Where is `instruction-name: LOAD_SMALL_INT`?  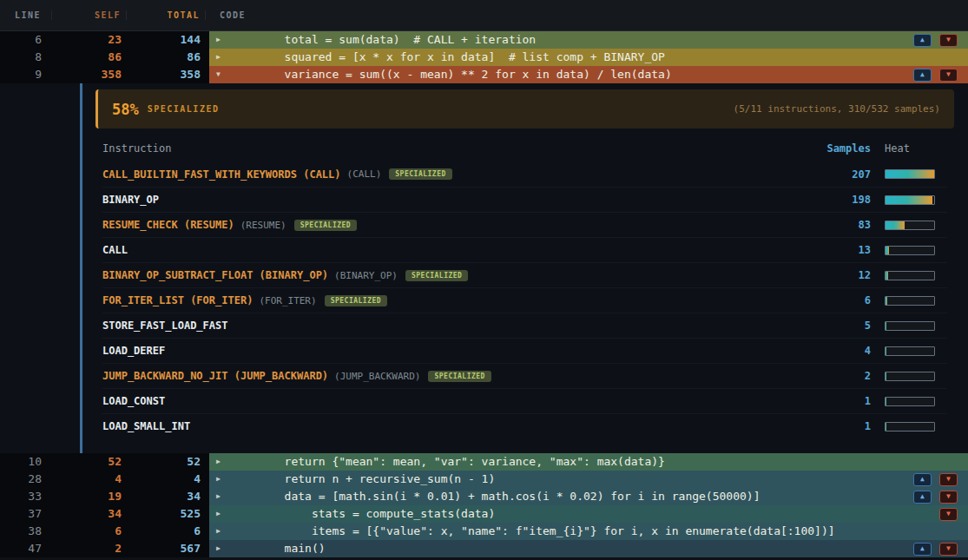
instruction-name: LOAD_SMALL_INT is located at coordinates (146, 426).